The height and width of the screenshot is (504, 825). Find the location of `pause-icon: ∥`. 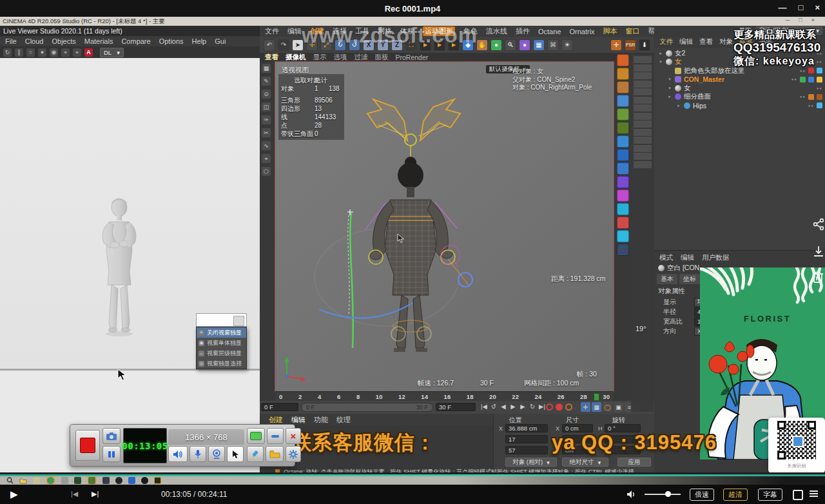

pause-icon: ∥ is located at coordinates (19, 53).